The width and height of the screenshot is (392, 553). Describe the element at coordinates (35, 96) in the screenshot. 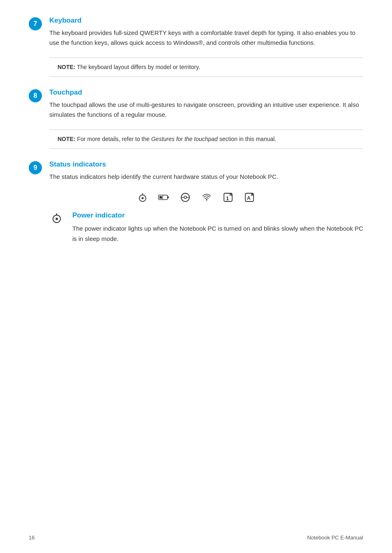

I see `section-8-badge: 8` at that location.